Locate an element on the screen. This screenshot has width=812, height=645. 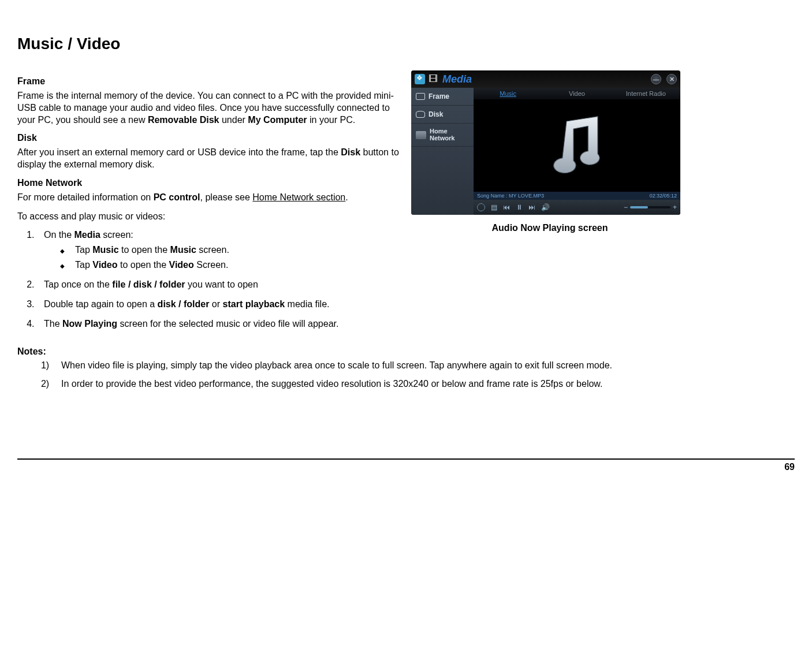
bold-disk-folder: disk / folder is located at coordinates (184, 304).